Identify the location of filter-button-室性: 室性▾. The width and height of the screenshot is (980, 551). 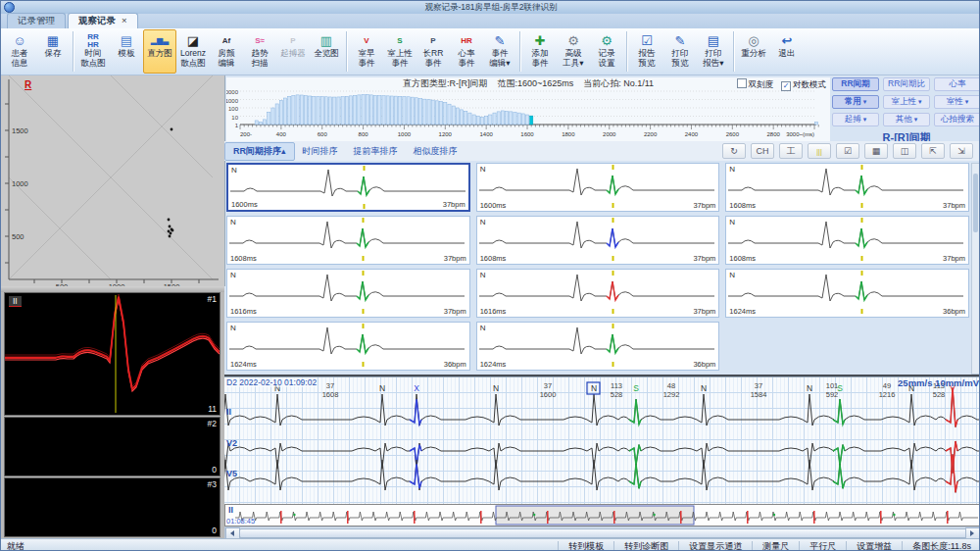
(956, 102).